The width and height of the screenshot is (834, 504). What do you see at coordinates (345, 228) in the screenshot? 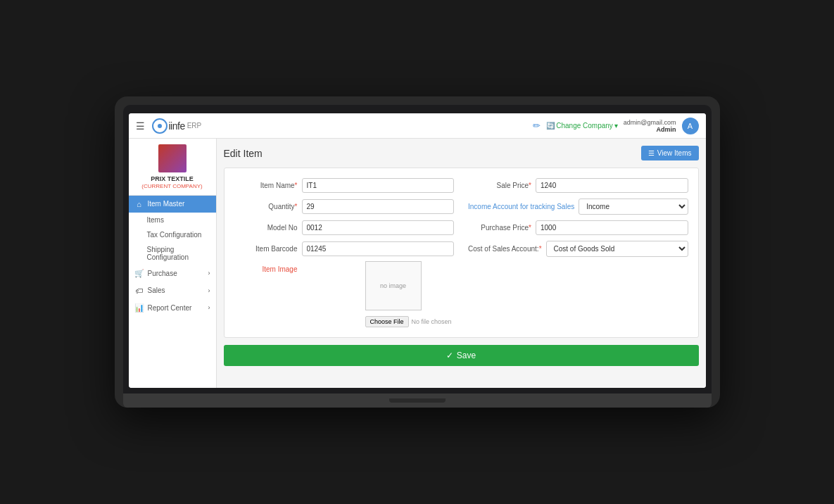
I see `model-no-group: Model No` at bounding box center [345, 228].